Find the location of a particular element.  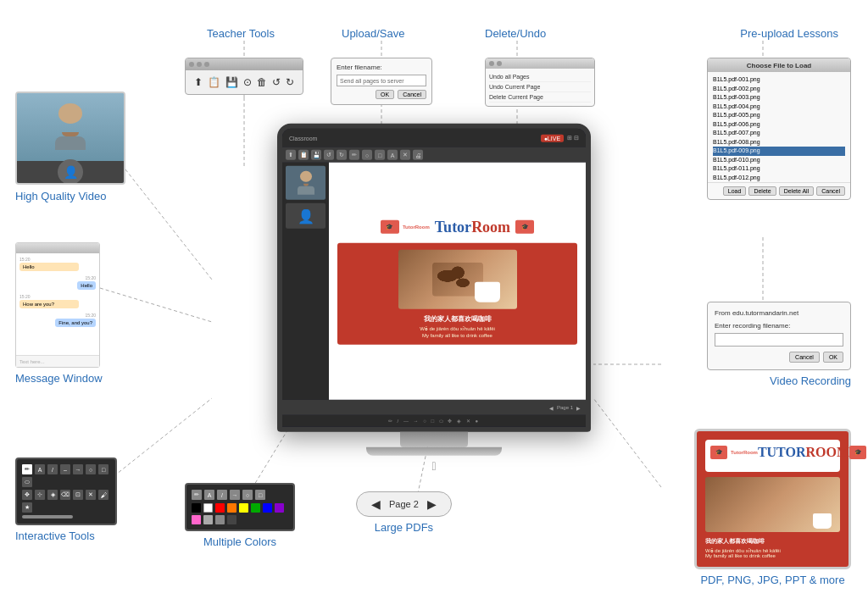

ub-cancel-button: Cancel is located at coordinates (412, 95).